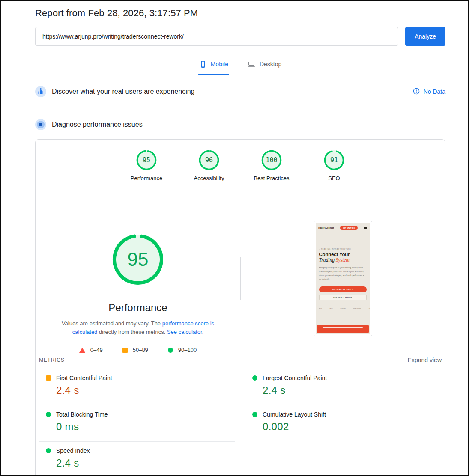 The height and width of the screenshot is (476, 469). What do you see at coordinates (434, 92) in the screenshot?
I see `no-data-label: No Data` at bounding box center [434, 92].